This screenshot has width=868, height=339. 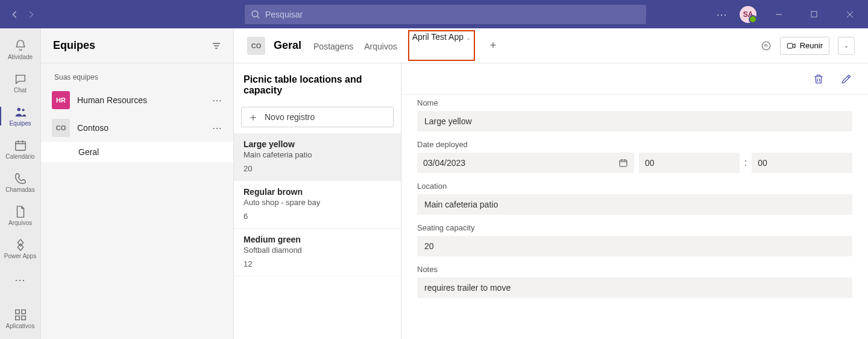 What do you see at coordinates (635, 145) in the screenshot?
I see `date-label: Date deployed` at bounding box center [635, 145].